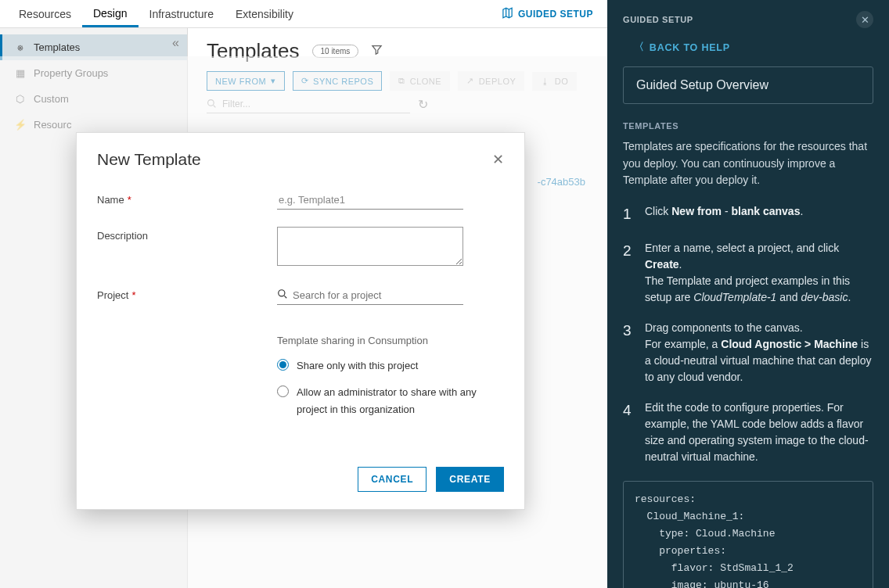  What do you see at coordinates (748, 353) in the screenshot?
I see `help-step-3: 3 Drag components to the canvas. For exa…` at bounding box center [748, 353].